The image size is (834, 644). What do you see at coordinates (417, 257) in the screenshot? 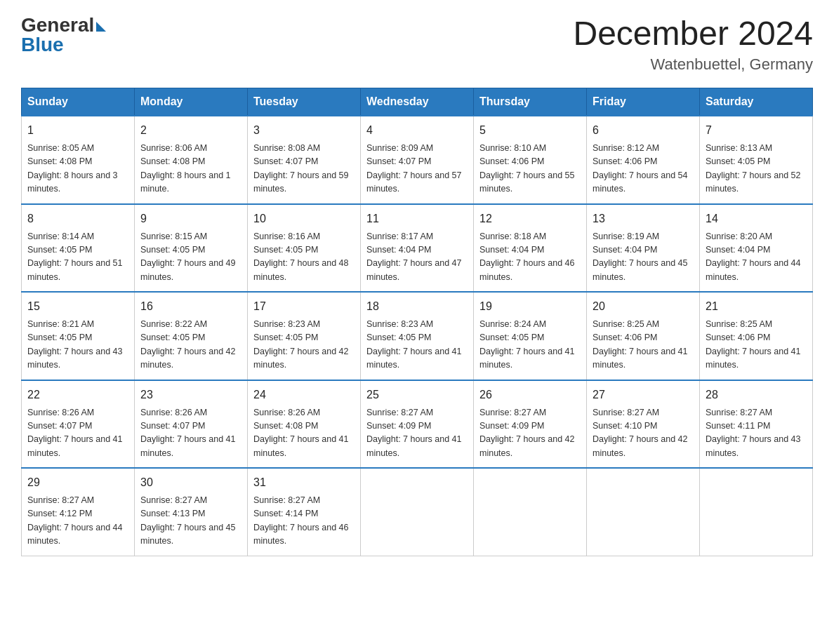
I see `day-info: Sunrise: 8:17 AMSunset: 4:04 PMDaylight:…` at bounding box center [417, 257].